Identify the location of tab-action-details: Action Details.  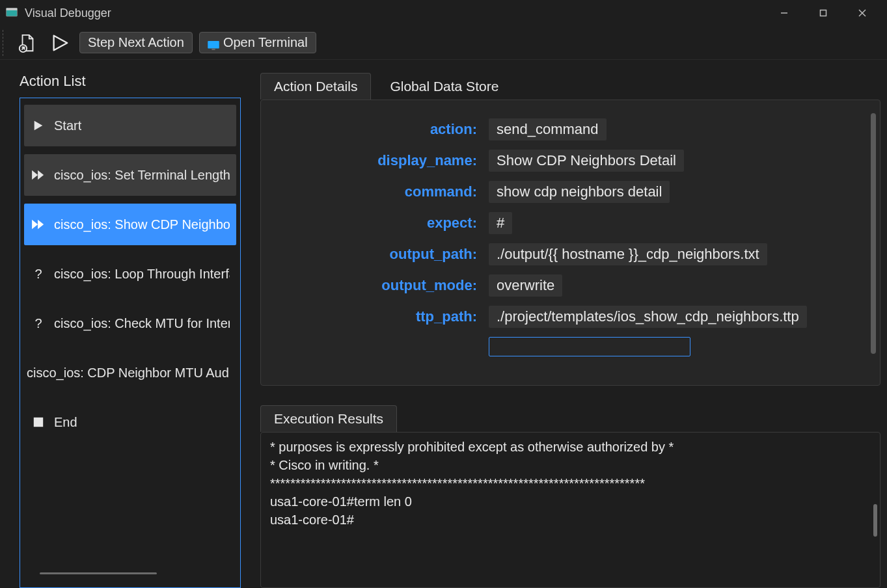
(316, 86).